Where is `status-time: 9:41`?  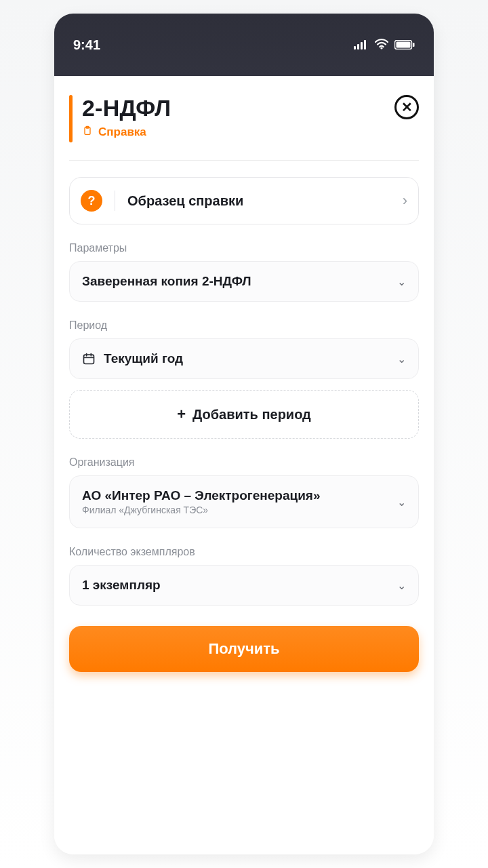 status-time: 9:41 is located at coordinates (87, 45).